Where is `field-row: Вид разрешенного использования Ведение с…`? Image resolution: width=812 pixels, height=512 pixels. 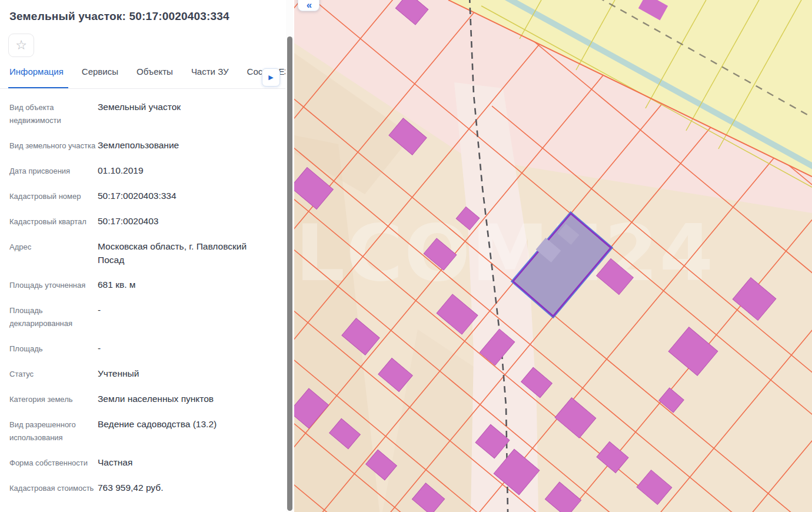
field-row: Вид разрешенного использования Ведение с… is located at coordinates (142, 431).